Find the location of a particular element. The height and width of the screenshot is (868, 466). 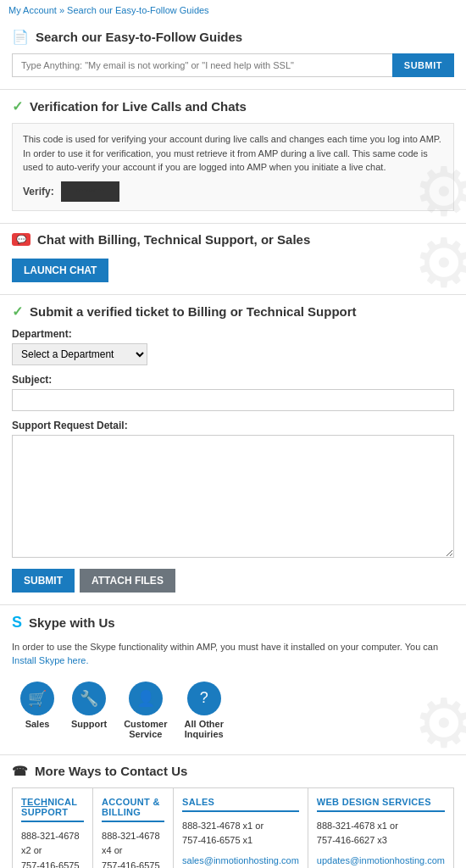

cart-icon: 🛒 is located at coordinates (37, 698).